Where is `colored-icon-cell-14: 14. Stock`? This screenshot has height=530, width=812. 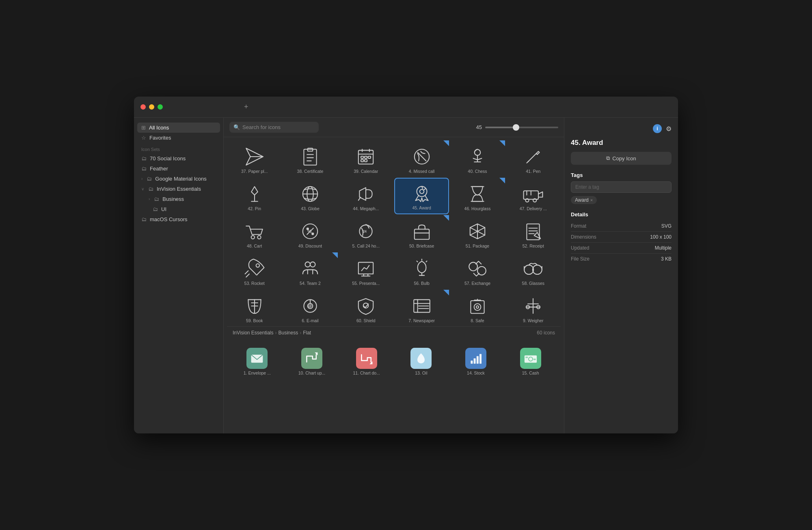
colored-icon-cell-14: 14. Stock is located at coordinates (476, 360).